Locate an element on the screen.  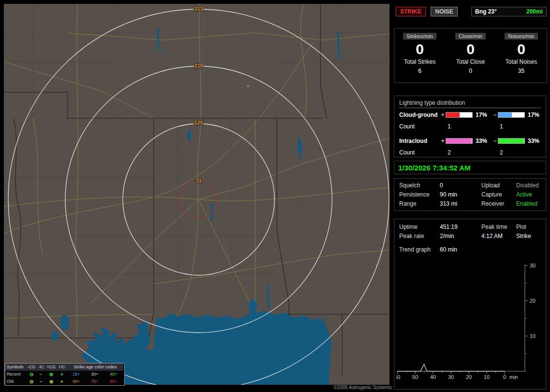
trend-series-line is located at coordinates (451, 368).